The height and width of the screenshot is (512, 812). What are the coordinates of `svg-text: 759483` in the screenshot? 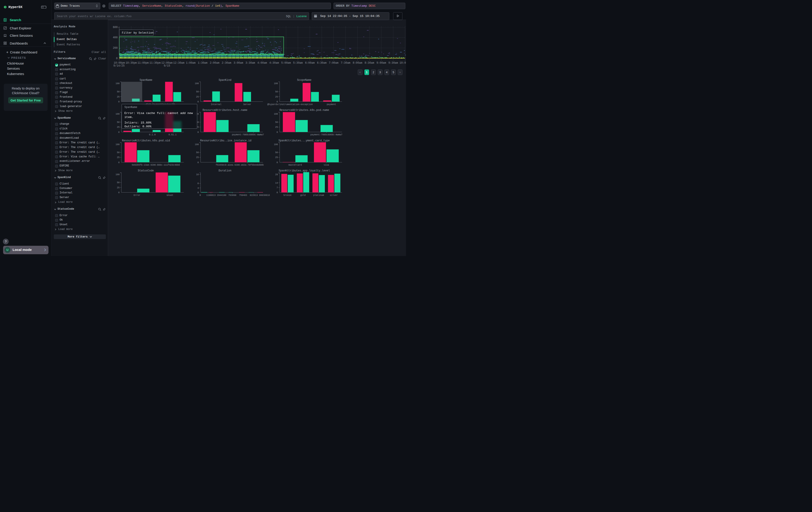 It's located at (243, 195).